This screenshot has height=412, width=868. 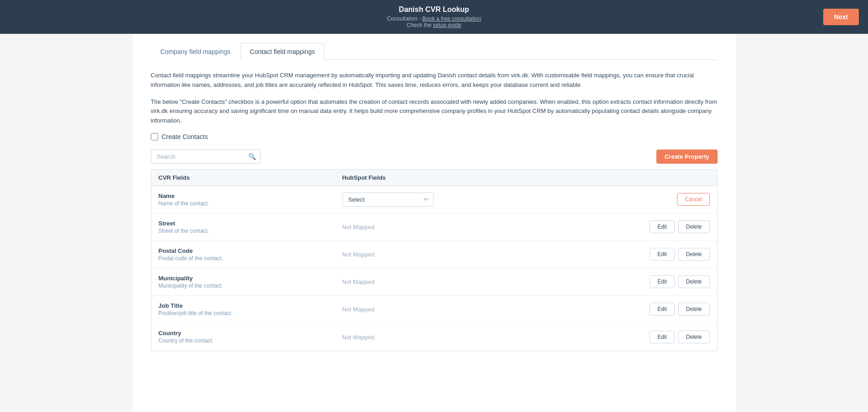 What do you see at coordinates (420, 25) in the screenshot?
I see `check-prefix: Check the` at bounding box center [420, 25].